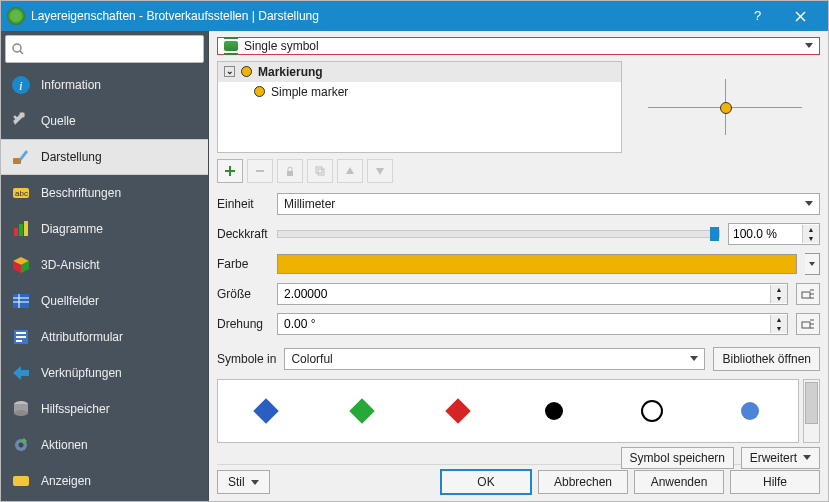 This screenshot has width=829, height=502. Describe the element at coordinates (548, 204) in the screenshot. I see `unit-combo: Millimeter` at that location.